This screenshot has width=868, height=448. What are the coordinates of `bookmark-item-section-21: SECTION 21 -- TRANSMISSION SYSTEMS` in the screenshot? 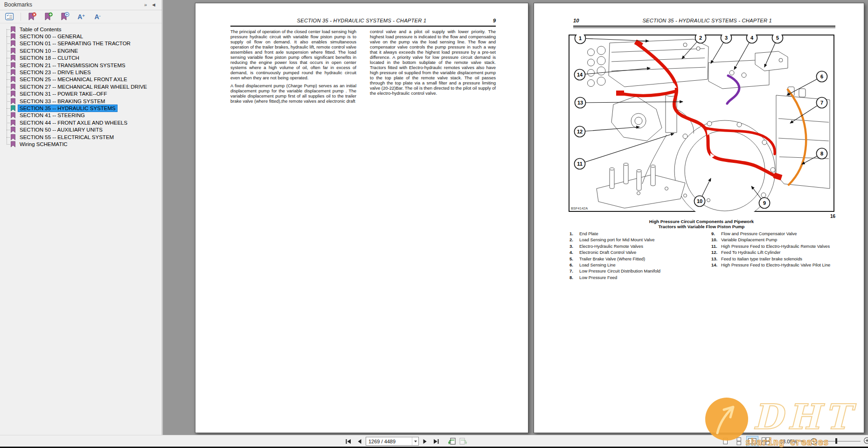 It's located at (81, 65).